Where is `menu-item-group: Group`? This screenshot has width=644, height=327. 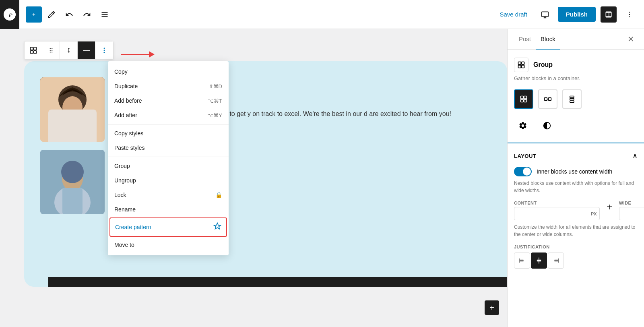 menu-item-group: Group is located at coordinates (168, 166).